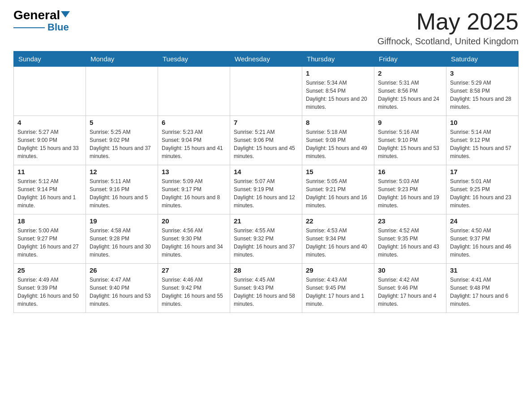 Image resolution: width=532 pixels, height=411 pixels. Describe the element at coordinates (338, 292) in the screenshot. I see `day-info: Sunrise: 4:43 AMSunset: 9:45 PMDaylight:…` at that location.